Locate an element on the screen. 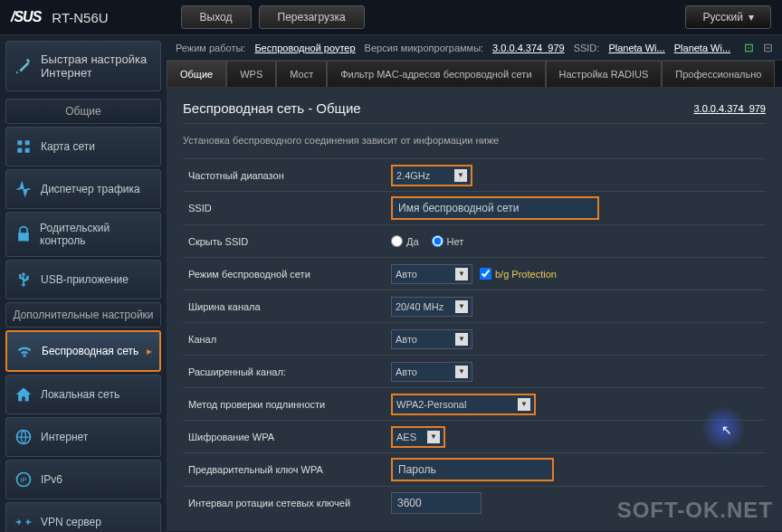 The image size is (782, 532). model-name: RT-N56U is located at coordinates (80, 18).